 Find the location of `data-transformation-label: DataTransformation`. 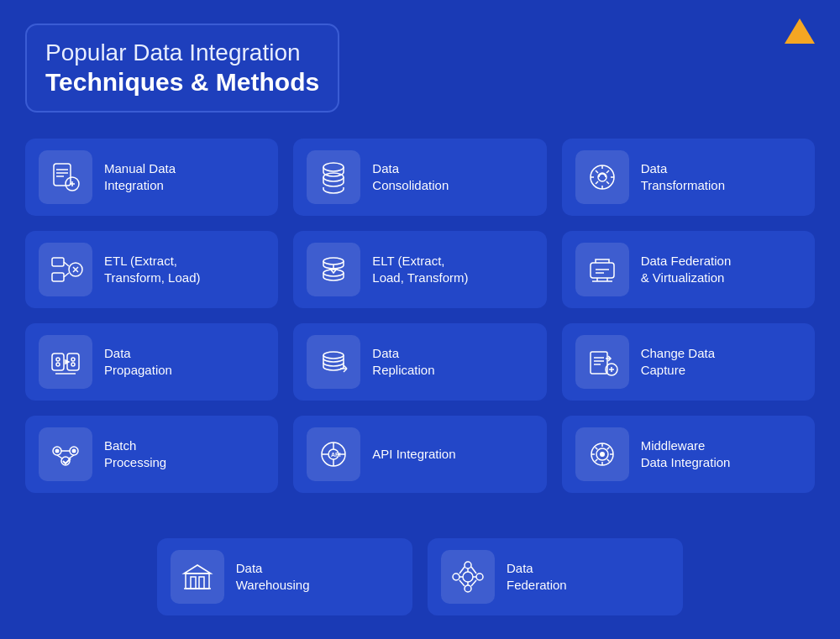

data-transformation-label: DataTransformation is located at coordinates (683, 178).